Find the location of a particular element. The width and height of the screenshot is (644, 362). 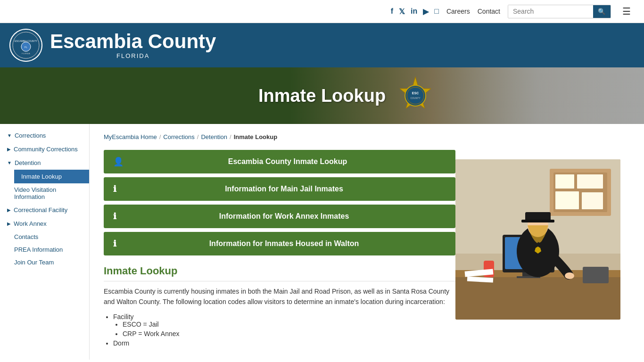

dorm-item: Dorm is located at coordinates (284, 343).